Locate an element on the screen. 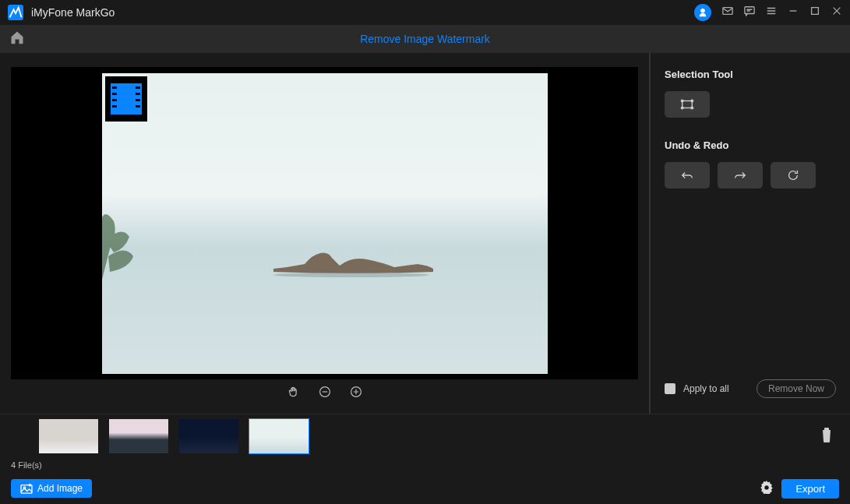 Image resolution: width=850 pixels, height=504 pixels. file-count: 4 File(s) is located at coordinates (425, 465).